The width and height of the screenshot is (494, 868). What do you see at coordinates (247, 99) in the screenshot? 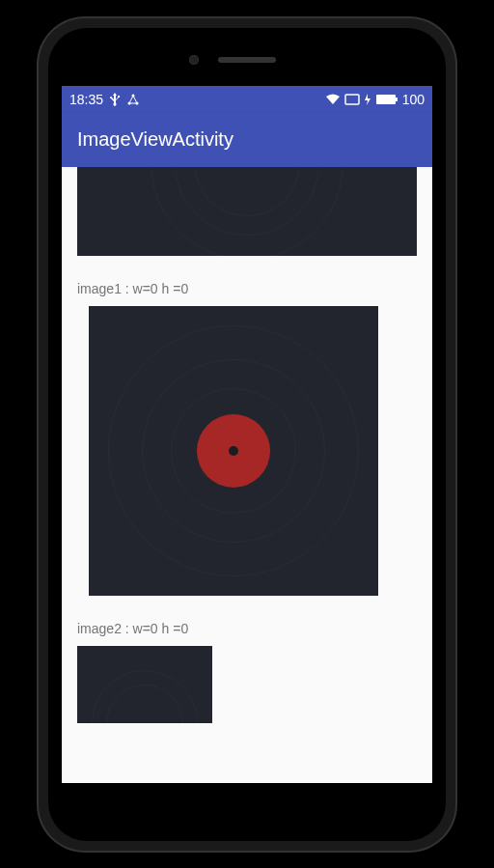
I see `status-bar: 18:35` at bounding box center [247, 99].